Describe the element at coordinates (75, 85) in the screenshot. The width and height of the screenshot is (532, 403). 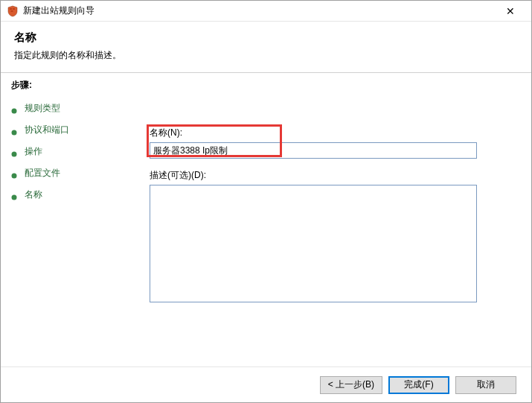
I see `steps-heading: 步骤:` at that location.